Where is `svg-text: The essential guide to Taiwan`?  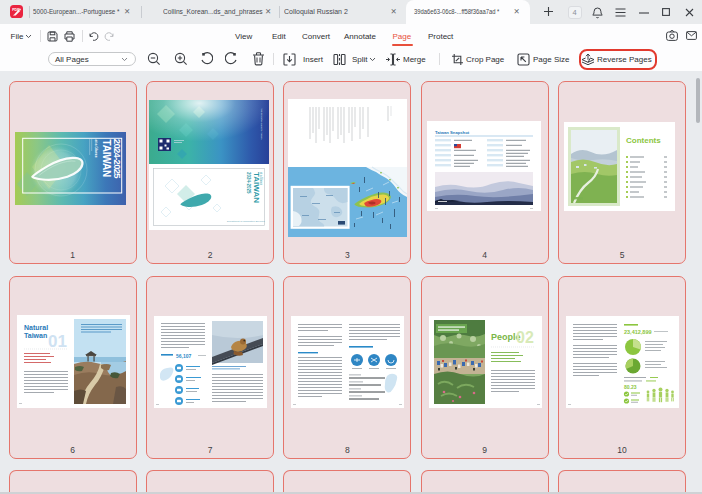 svg-text: The essential guide to Taiwan is located at coordinates (262, 124).